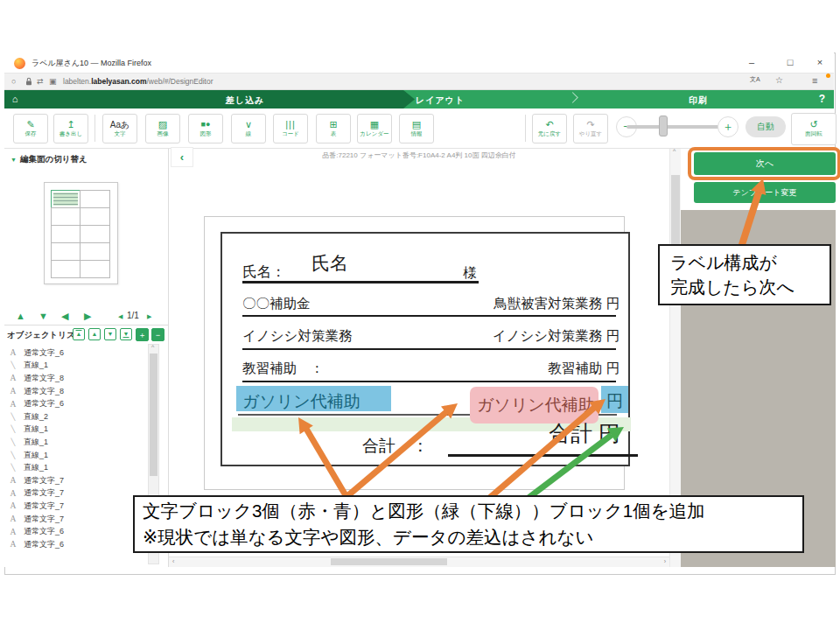 The width and height of the screenshot is (840, 630). Describe the element at coordinates (470, 273) in the screenshot. I see `sama-text: 様` at that location.